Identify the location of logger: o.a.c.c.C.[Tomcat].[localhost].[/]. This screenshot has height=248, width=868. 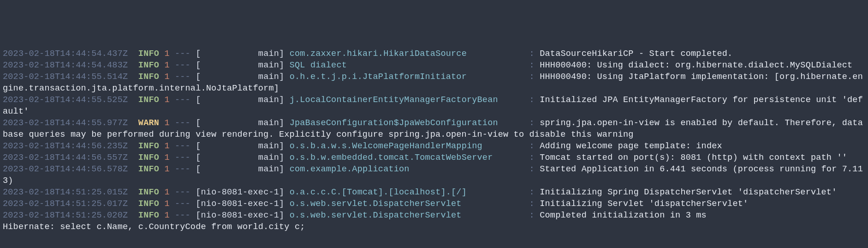
(407, 192).